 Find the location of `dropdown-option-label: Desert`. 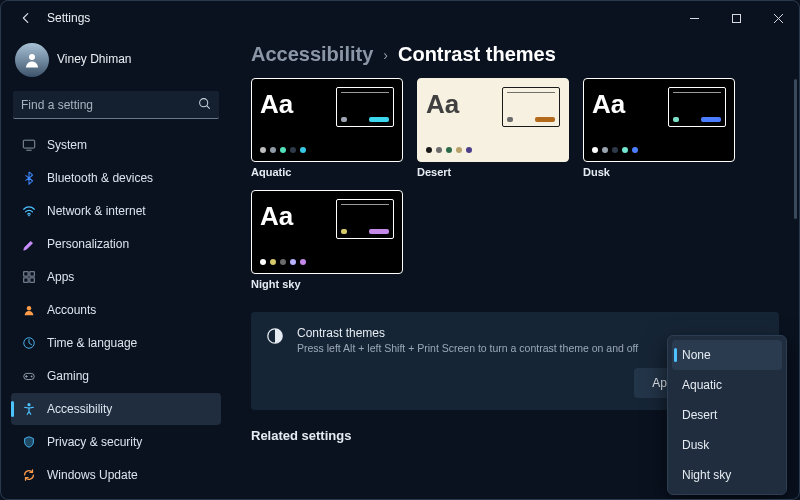

dropdown-option-label: Desert is located at coordinates (700, 415).